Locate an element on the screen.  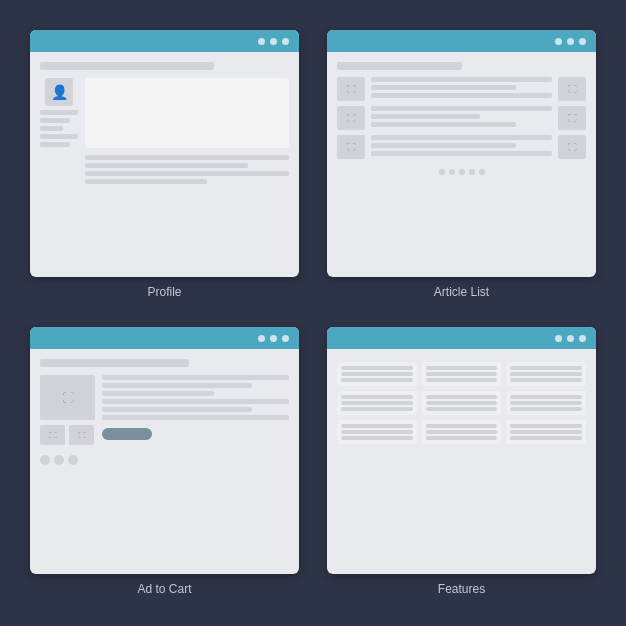
features-content-area is located at coordinates (462, 402).